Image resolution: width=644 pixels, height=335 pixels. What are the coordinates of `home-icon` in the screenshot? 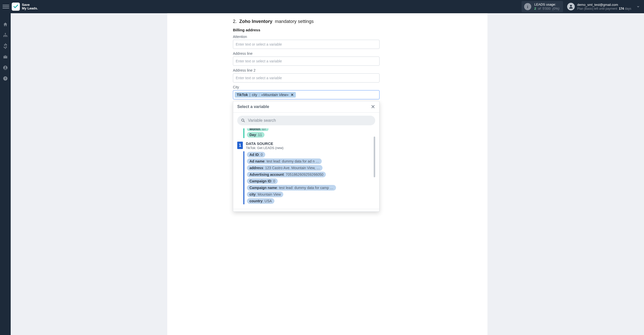 It's located at (5, 24).